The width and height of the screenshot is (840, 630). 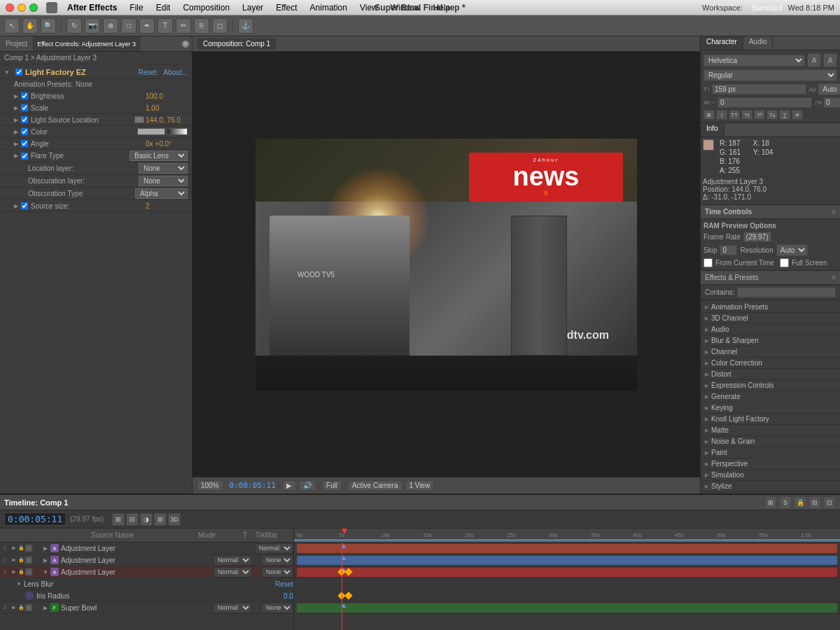 What do you see at coordinates (232, 560) in the screenshot?
I see `tl-layer-2-mode: Normal` at bounding box center [232, 560].